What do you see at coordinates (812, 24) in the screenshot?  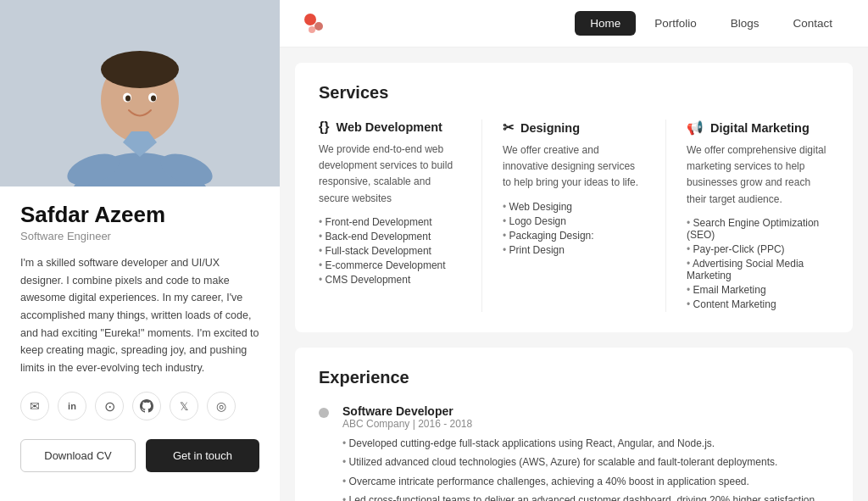 I see `nav-contact: Contact` at bounding box center [812, 24].